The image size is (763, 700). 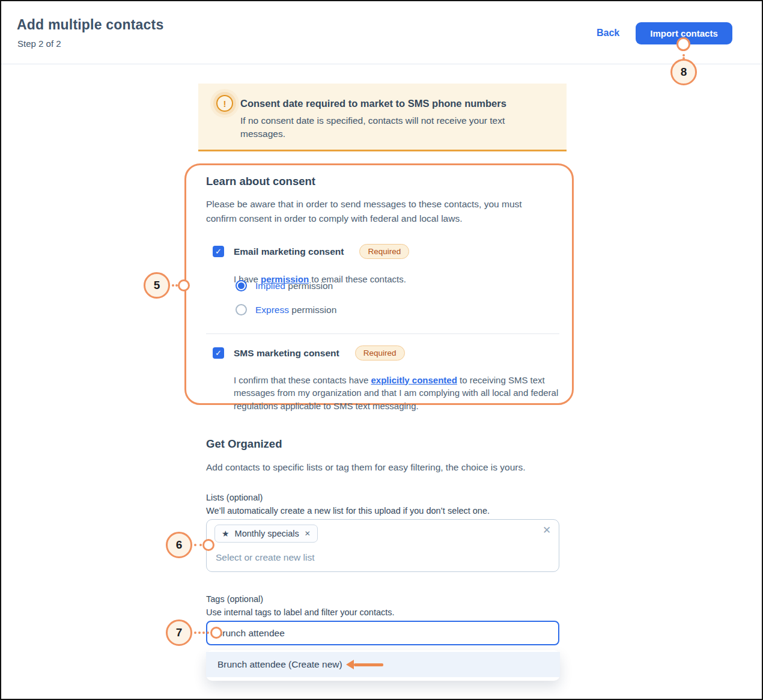 What do you see at coordinates (309, 353) in the screenshot?
I see `sms-consent-row: ✓ SMS marketing consent Required` at bounding box center [309, 353].